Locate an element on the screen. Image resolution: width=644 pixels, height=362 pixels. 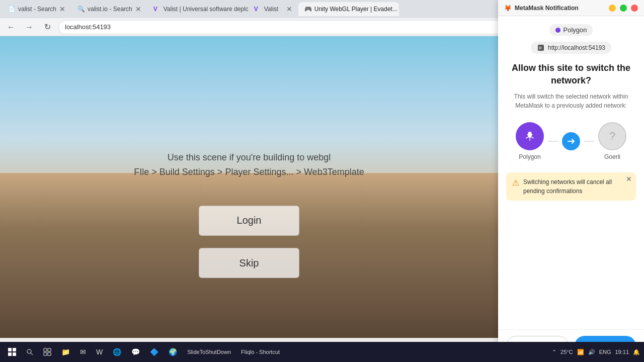
unity-instruction-text: Use this scene if you're building to web… is located at coordinates (249, 165).